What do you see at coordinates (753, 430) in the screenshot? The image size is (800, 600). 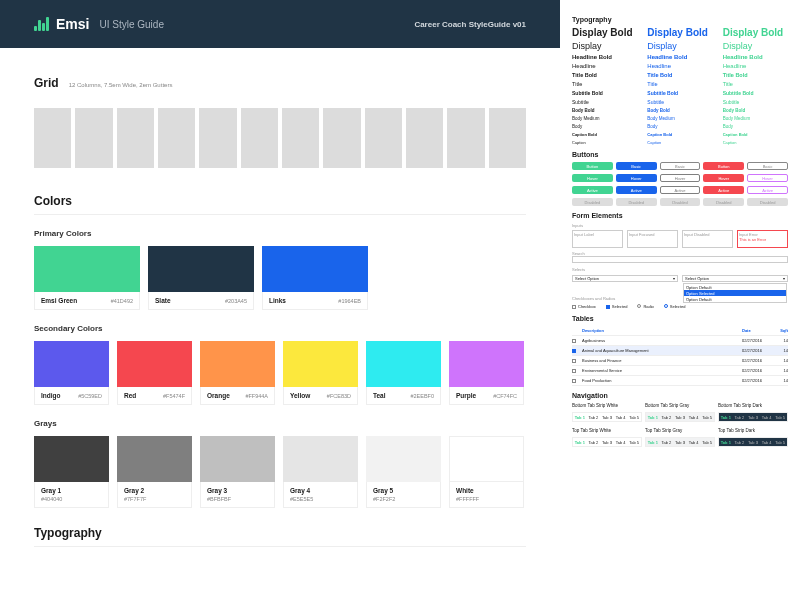 I see `tabstrip-label: Top Tab Strip Dark` at bounding box center [753, 430].